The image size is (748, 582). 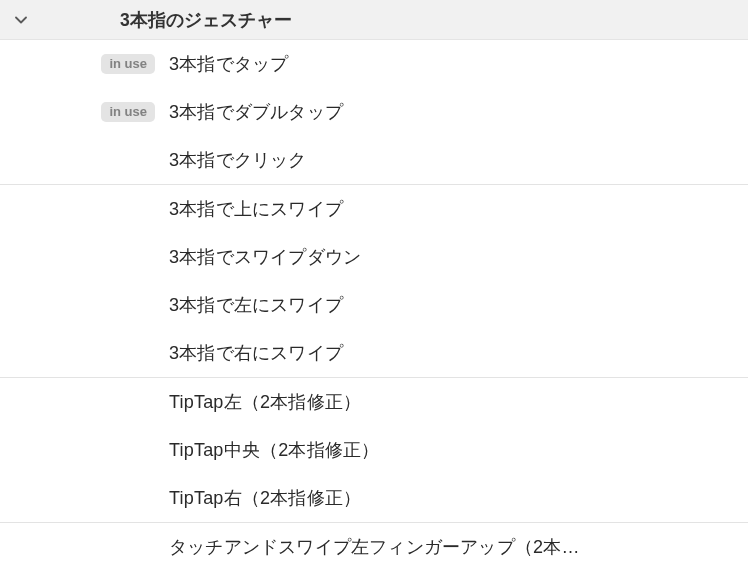 I want to click on gesture-label: 3本指でタップ, so click(x=456, y=64).